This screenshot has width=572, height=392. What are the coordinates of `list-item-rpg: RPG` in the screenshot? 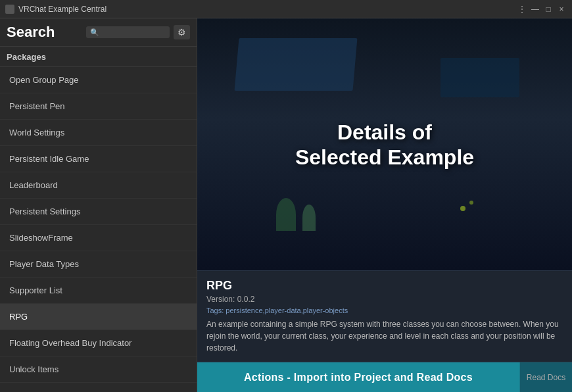 It's located at (99, 317).